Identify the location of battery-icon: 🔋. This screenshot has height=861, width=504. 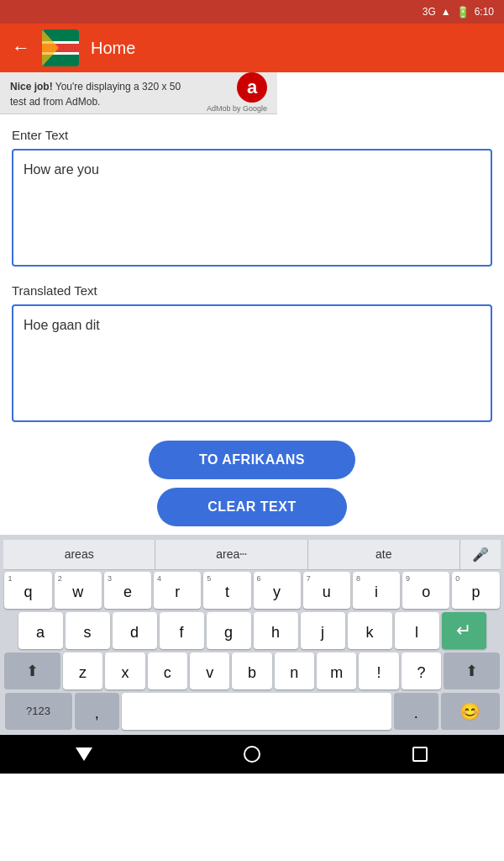
(463, 12).